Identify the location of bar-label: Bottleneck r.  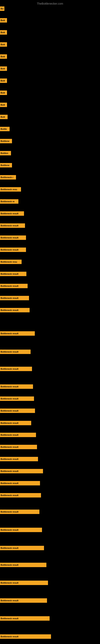
(8, 177).